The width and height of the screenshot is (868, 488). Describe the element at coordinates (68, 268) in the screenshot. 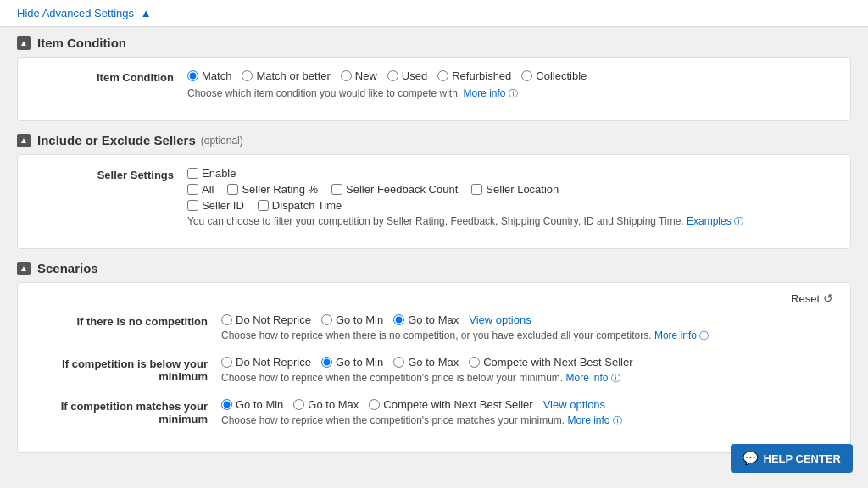

I see `scenarios-title: Scenarios` at that location.